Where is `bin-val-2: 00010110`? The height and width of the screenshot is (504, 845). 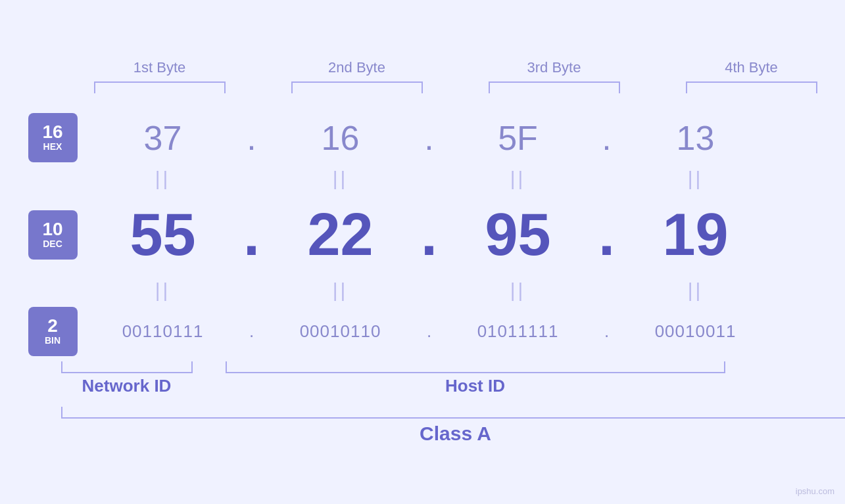 bin-val-2: 00010110 is located at coordinates (341, 331).